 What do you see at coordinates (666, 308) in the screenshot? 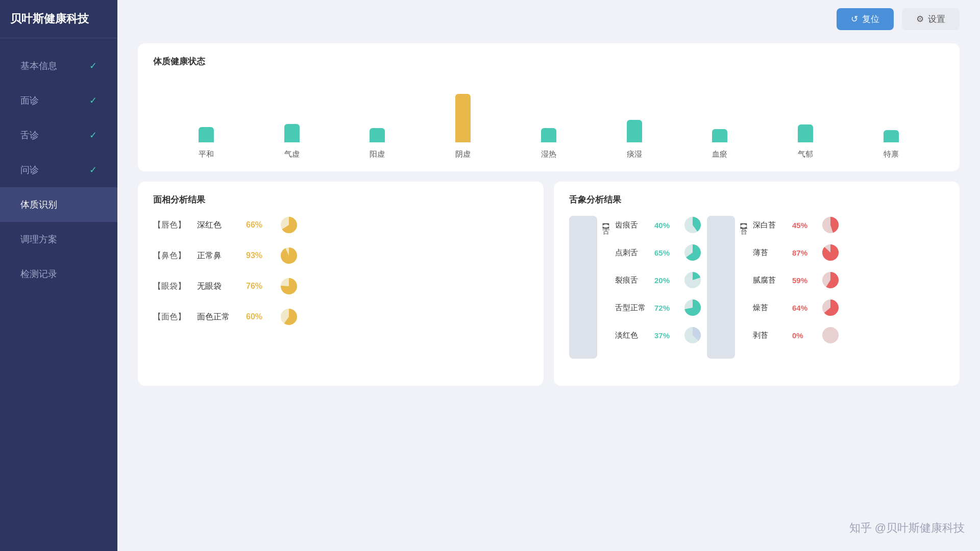
I see `tongue-item-pct: 72%` at bounding box center [666, 308].